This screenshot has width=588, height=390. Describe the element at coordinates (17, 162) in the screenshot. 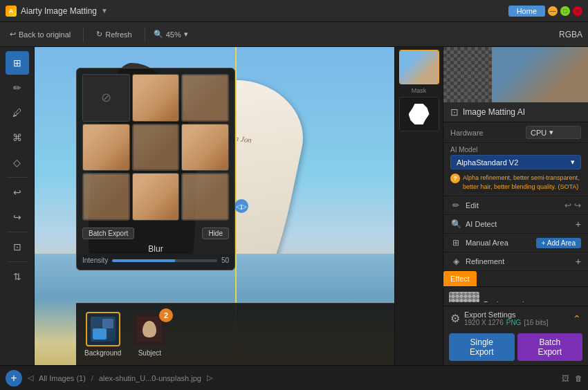

I see `tool-shape: ◇` at that location.